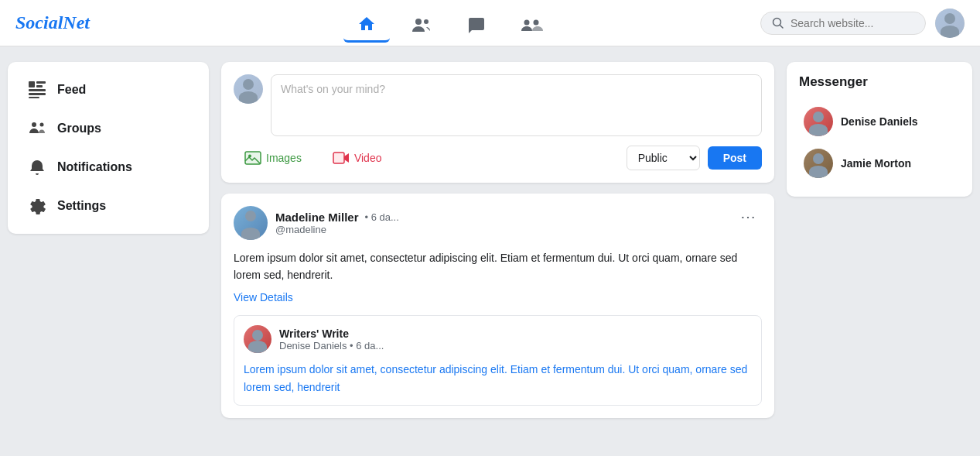 This screenshot has width=980, height=456. Describe the element at coordinates (357, 158) in the screenshot. I see `video-button: Video` at that location.